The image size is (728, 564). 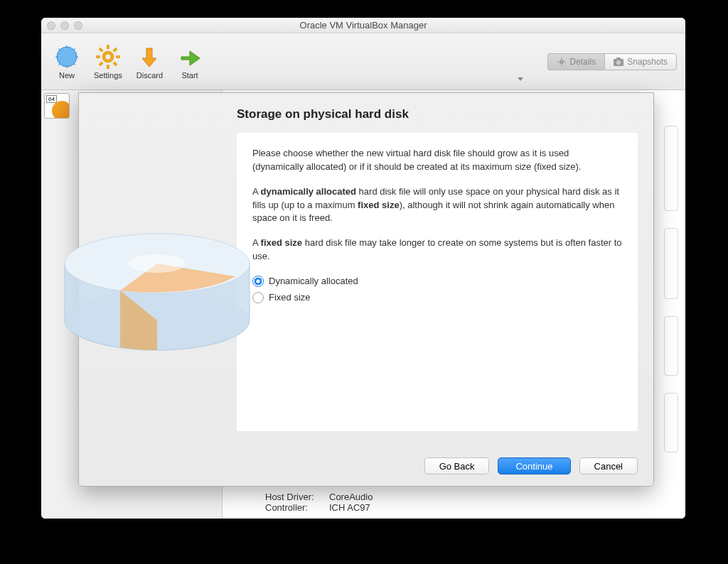 I want to click on toolbar: New Settings Discard Start Details, so click(x=363, y=62).